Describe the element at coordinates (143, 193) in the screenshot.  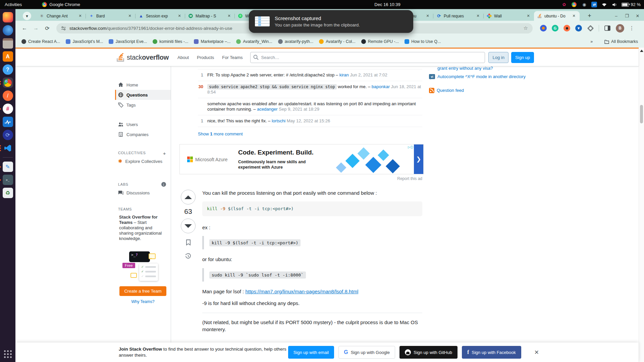
I see `sidebar-item-discussions: Discussions` at that location.